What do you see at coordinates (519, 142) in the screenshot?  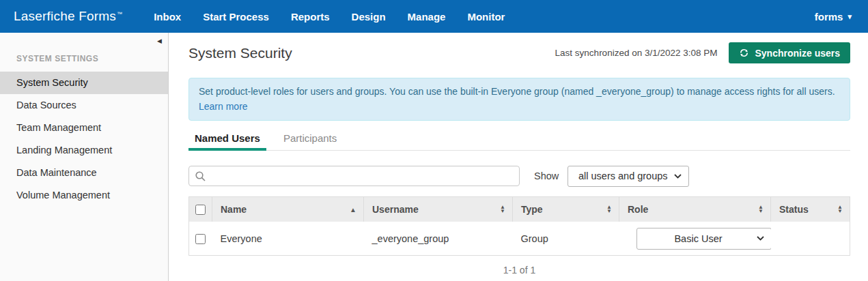 I see `tab-bar: Named Users Participants` at bounding box center [519, 142].